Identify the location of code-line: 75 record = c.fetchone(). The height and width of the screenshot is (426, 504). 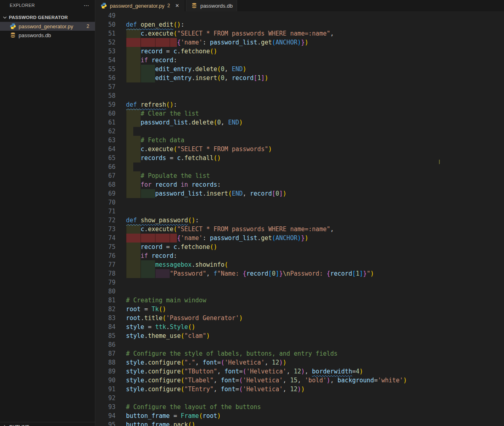
(300, 247).